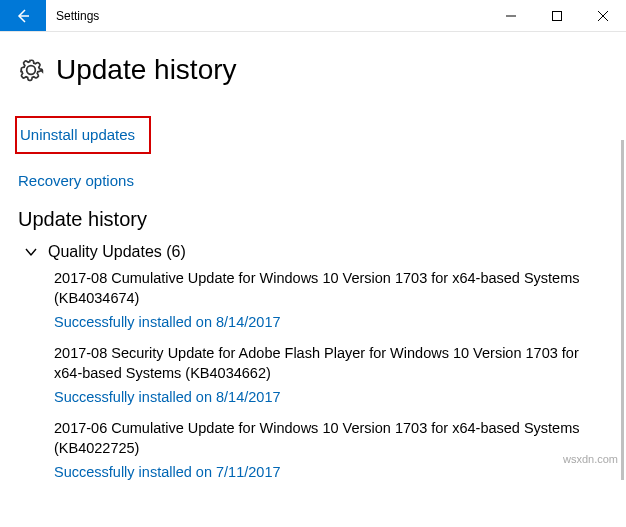 Image resolution: width=626 pixels, height=527 pixels. I want to click on window-controls, so click(557, 16).